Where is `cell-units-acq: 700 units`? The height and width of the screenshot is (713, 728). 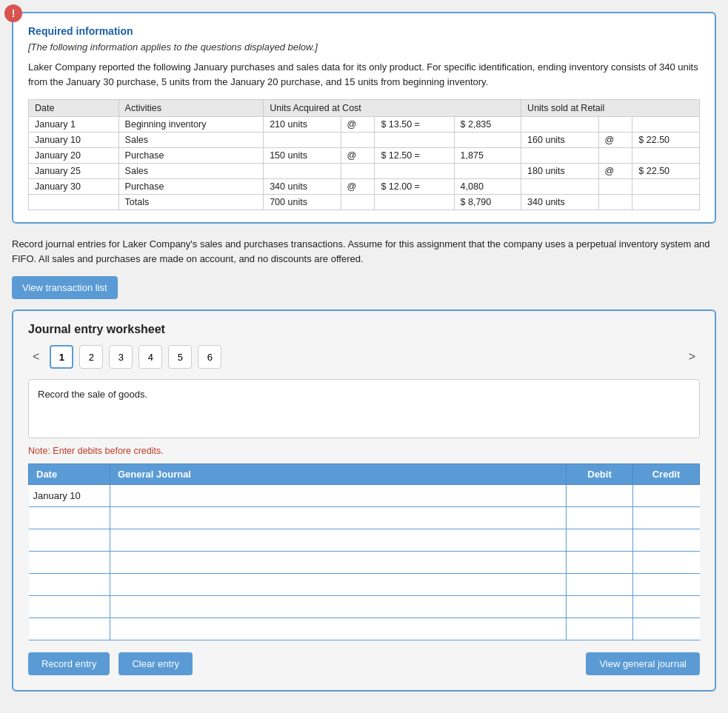
cell-units-acq: 700 units is located at coordinates (302, 203).